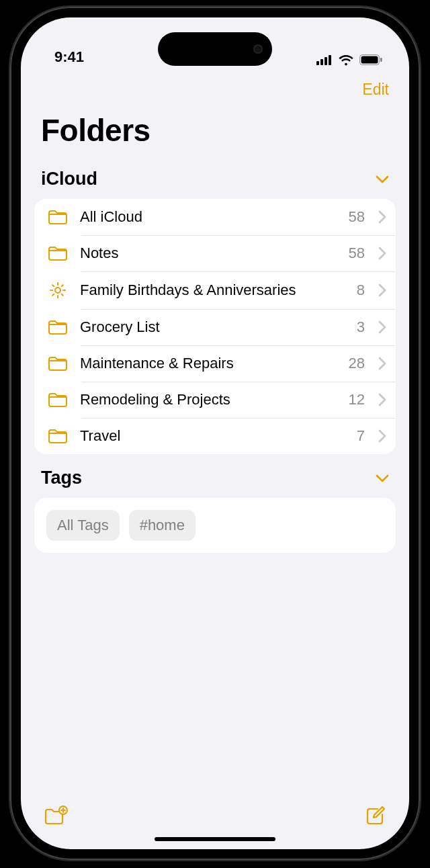  I want to click on folder-row: Travel7, so click(215, 436).